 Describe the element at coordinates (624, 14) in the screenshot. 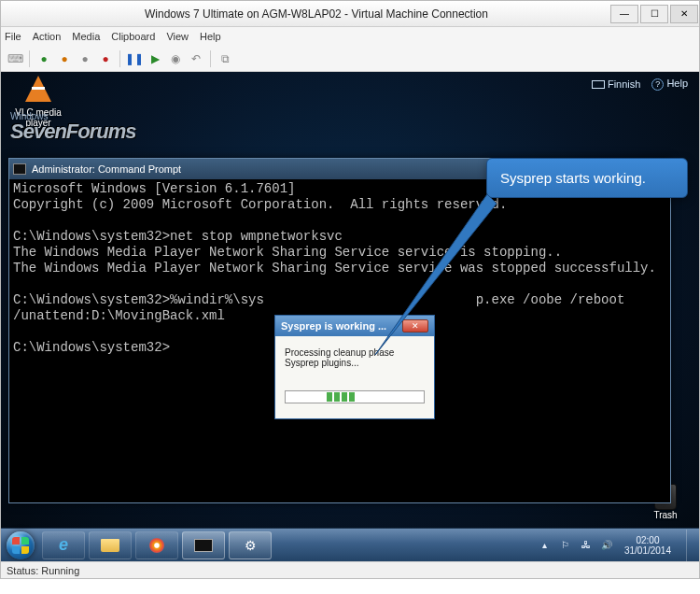

I see `minimize-button: —` at that location.